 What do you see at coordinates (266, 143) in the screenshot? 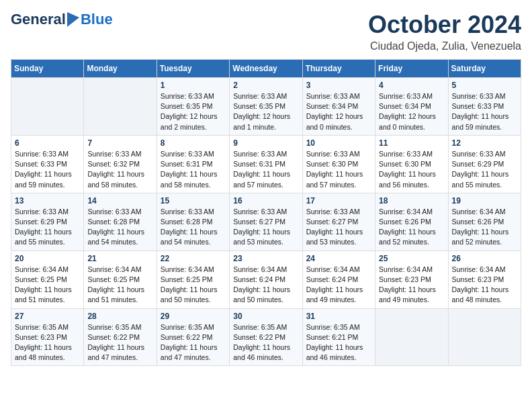
I see `day-number: 9` at bounding box center [266, 143].